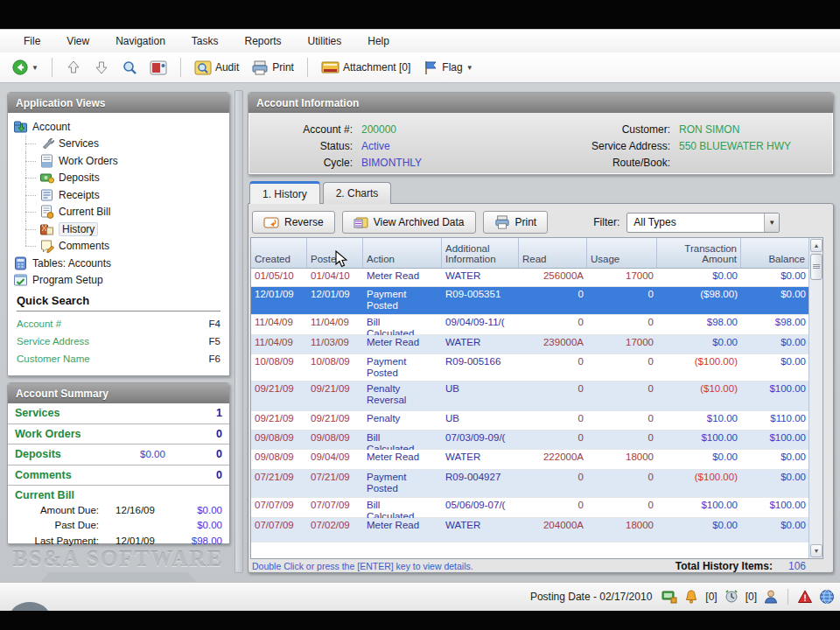 Image resolution: width=840 pixels, height=630 pixels. Describe the element at coordinates (816, 267) in the screenshot. I see `scroll-thumb` at that location.